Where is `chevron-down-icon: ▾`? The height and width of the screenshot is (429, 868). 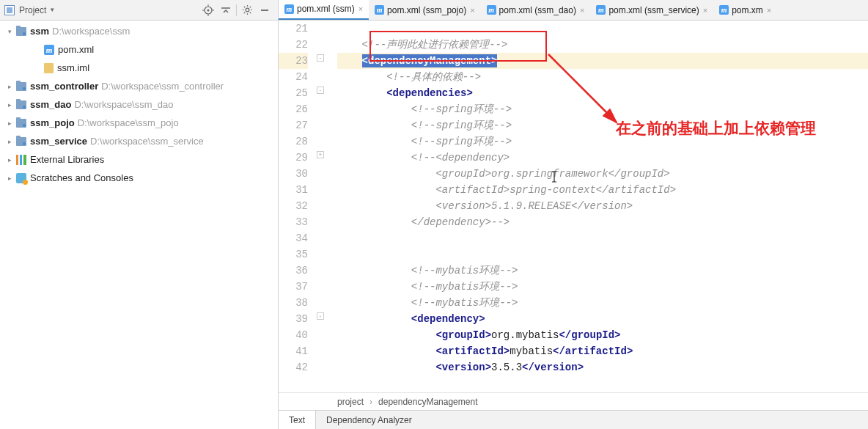 chevron-down-icon: ▾ is located at coordinates (10, 32).